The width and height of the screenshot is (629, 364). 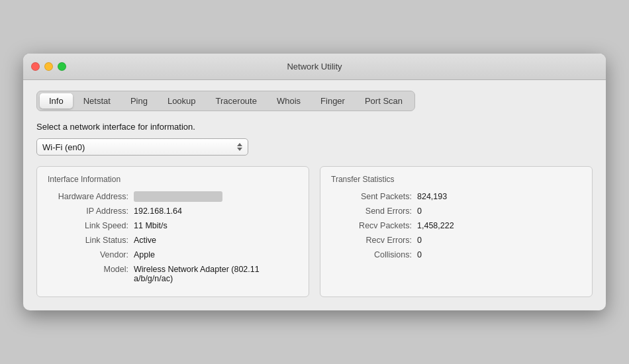 I want to click on tab-bar: Info Netstat Ping Lookup Traceroute Whoi…, so click(x=226, y=101).